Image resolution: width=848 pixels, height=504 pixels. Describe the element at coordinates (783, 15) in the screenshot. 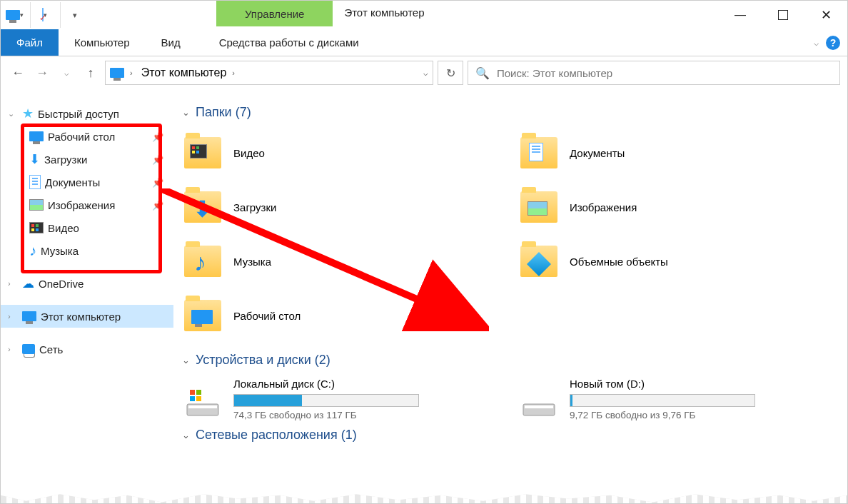

I see `maximize-button` at that location.